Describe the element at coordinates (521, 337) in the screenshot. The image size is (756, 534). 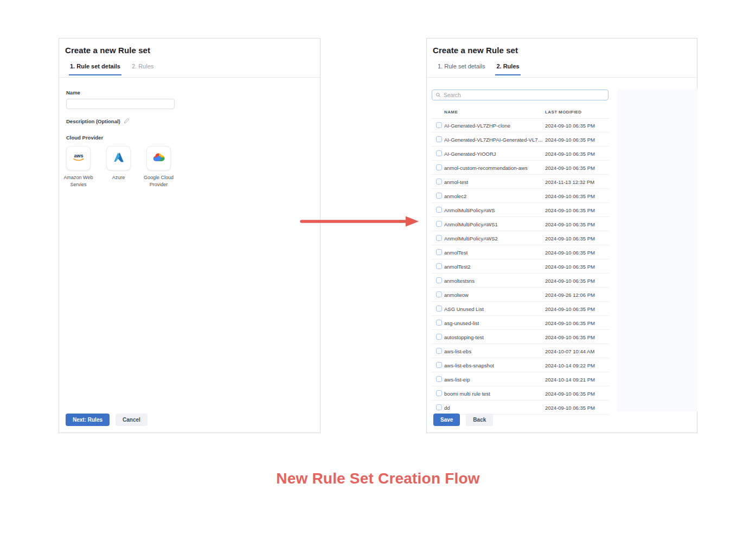
I see `table-row: autostopping-test 2024-09-10 06:35 PM` at that location.